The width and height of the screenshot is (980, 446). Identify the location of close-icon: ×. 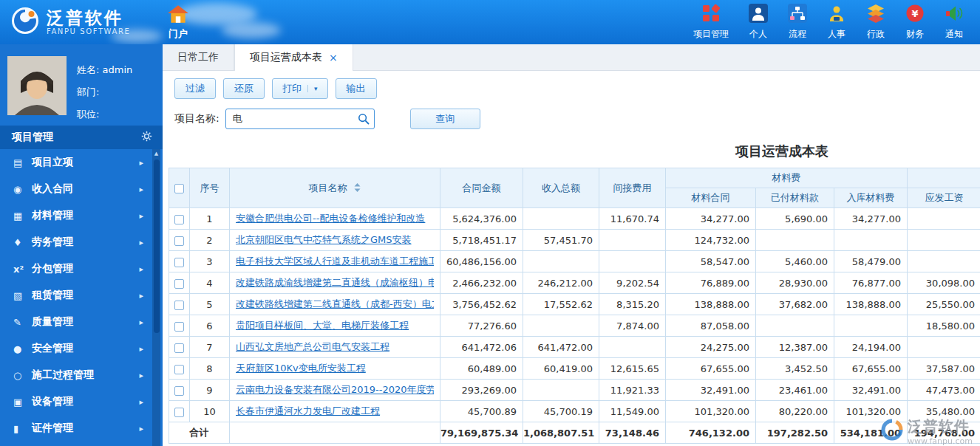
(333, 58).